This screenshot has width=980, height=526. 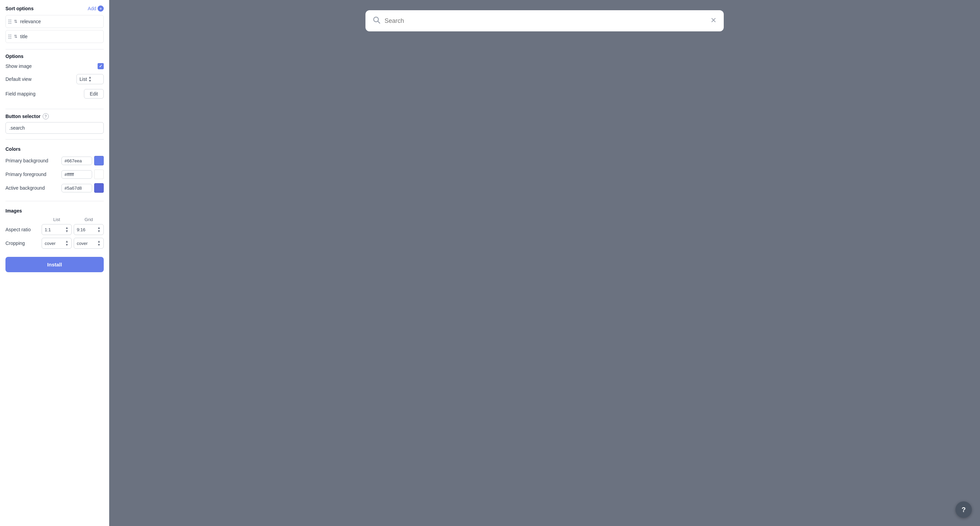 What do you see at coordinates (55, 128) in the screenshot?
I see `button-selector-input` at bounding box center [55, 128].